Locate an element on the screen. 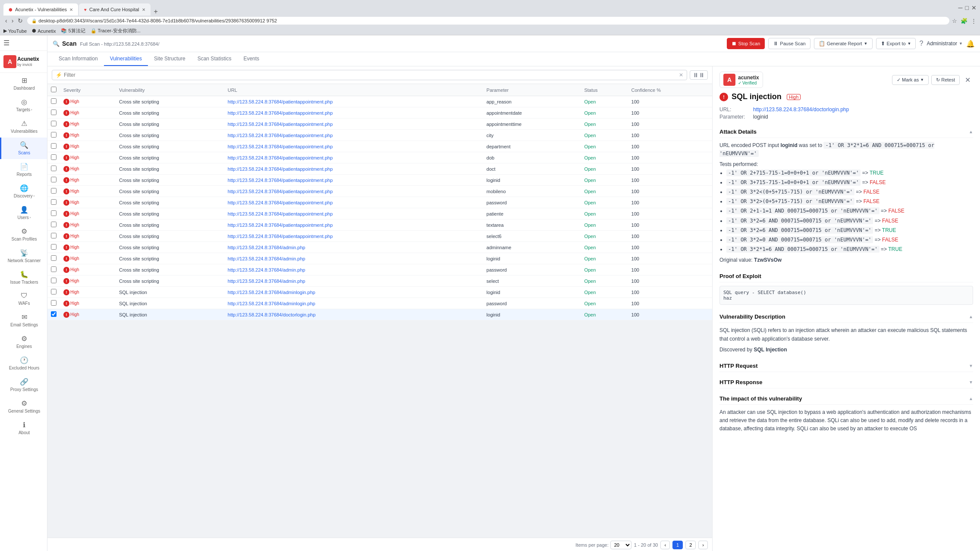  tab-hospital: ♥ Care And Cure Hospital ✕ is located at coordinates (115, 9).